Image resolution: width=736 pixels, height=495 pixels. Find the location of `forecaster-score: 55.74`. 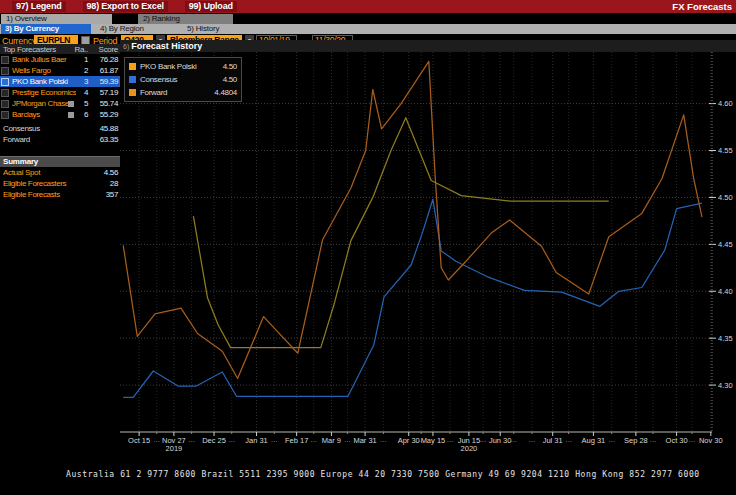

forecaster-score: 55.74 is located at coordinates (103, 104).